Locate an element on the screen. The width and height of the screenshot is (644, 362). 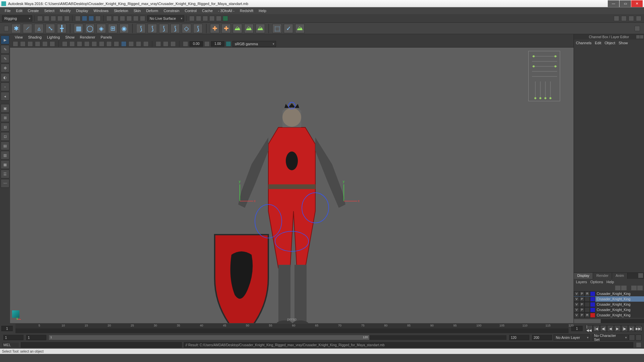
render-frame-icon is located at coordinates (192, 18).